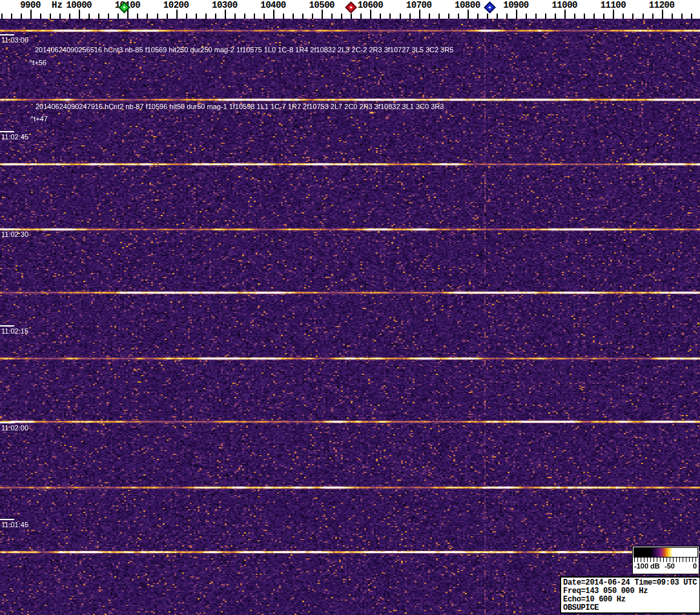 Image resolution: width=700 pixels, height=615 pixels. I want to click on marker-blue-diamond-icon, so click(489, 7).